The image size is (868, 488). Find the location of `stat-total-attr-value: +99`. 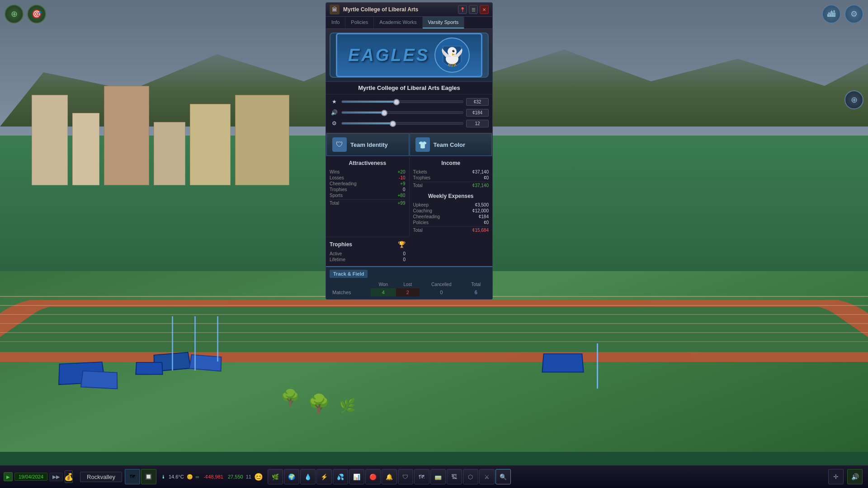

stat-total-attr-value: +99 is located at coordinates (401, 203).